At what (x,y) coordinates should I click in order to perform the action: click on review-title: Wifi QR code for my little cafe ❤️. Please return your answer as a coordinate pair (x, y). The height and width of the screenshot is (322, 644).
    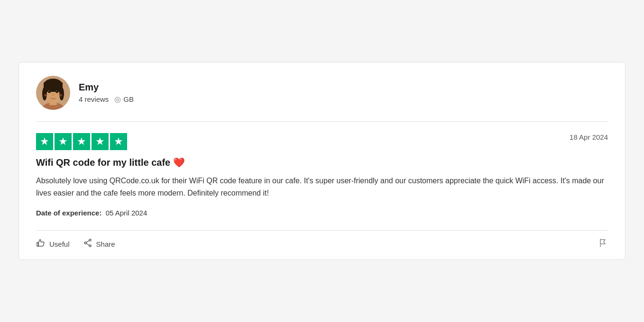
    Looking at the image, I should click on (322, 162).